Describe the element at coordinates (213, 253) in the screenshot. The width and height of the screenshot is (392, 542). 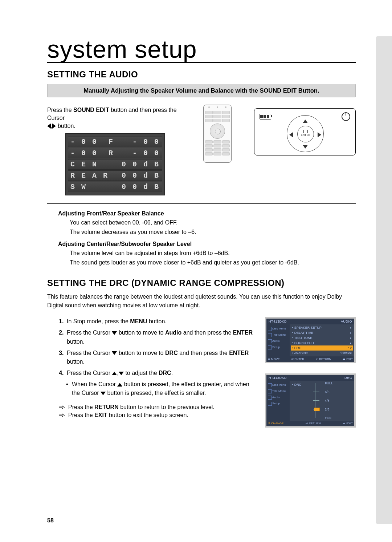
I see `body-text: The volume level can be adjusted in step…` at that location.